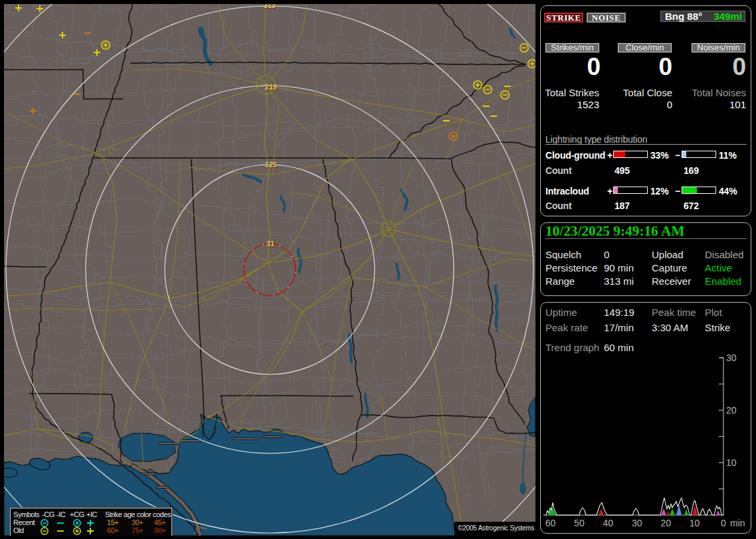  What do you see at coordinates (271, 165) in the screenshot?
I see `svg-text: 125` at bounding box center [271, 165].